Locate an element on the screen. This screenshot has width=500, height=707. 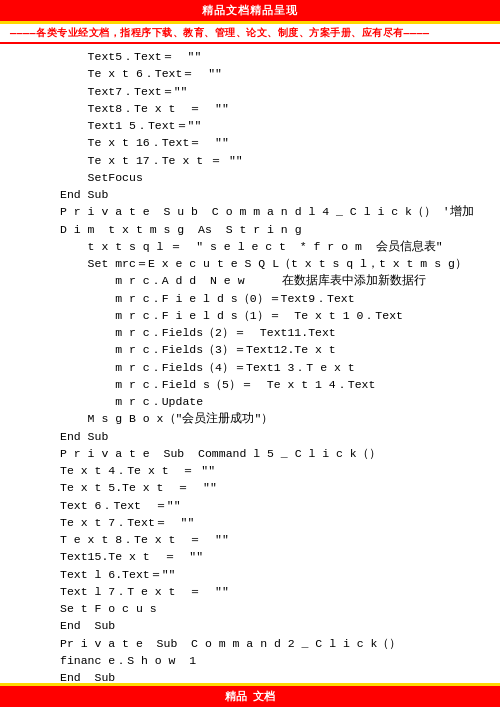
list-item: P r i v a t e S u b C o m m a n d l 4 _ … is located at coordinates (260, 212).